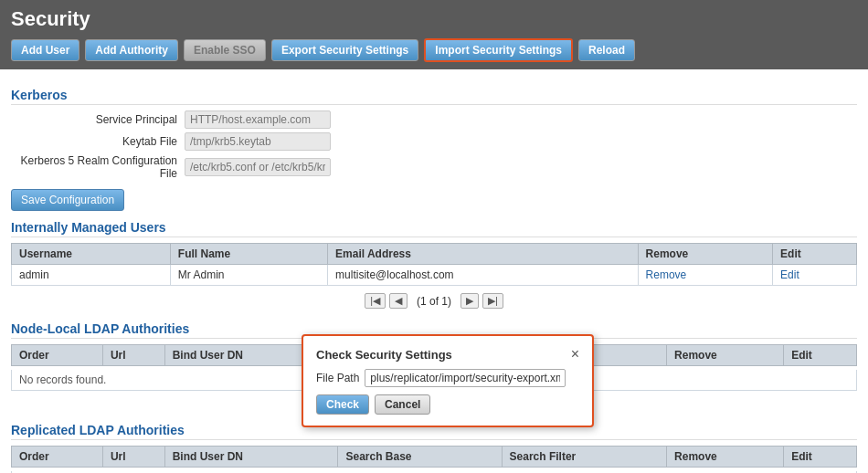  What do you see at coordinates (434, 457) in the screenshot?
I see `replicated-ldap-table: Order Url Bind User DN Search Base Searc…` at bounding box center [434, 457].